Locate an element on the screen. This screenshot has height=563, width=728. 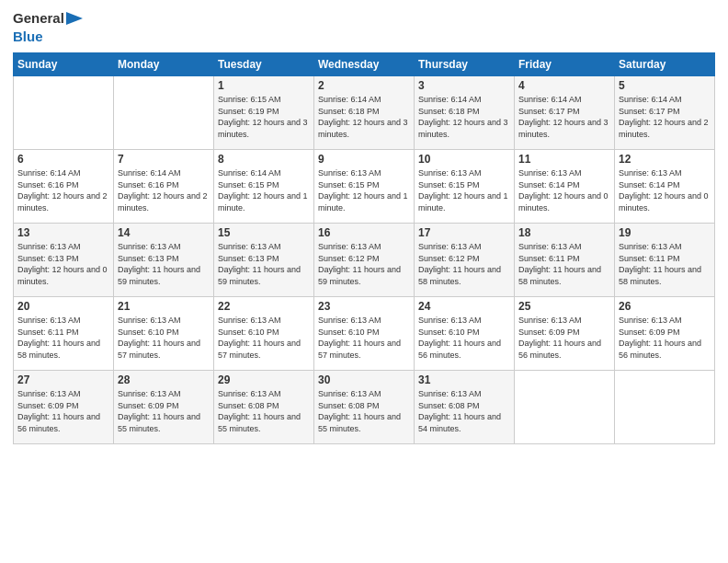
calendar-cell: 26Sunrise: 6:13 AM Sunset: 6:09 PM Dayli… is located at coordinates (665, 334).